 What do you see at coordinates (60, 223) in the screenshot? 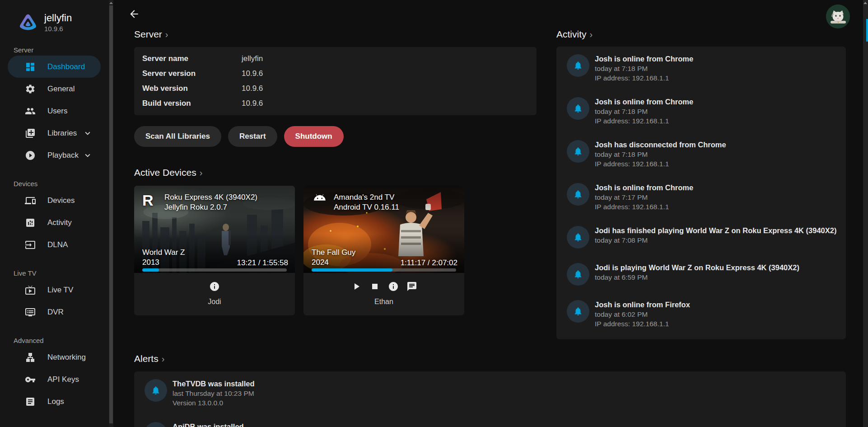
I see `sidebar-item-label: Activity` at bounding box center [60, 223].